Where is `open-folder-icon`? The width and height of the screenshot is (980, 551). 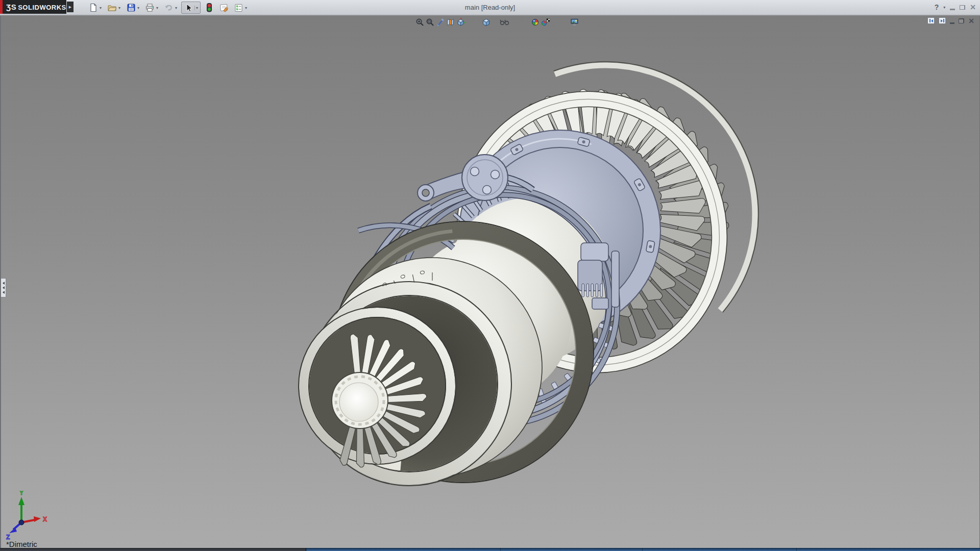 open-folder-icon is located at coordinates (112, 8).